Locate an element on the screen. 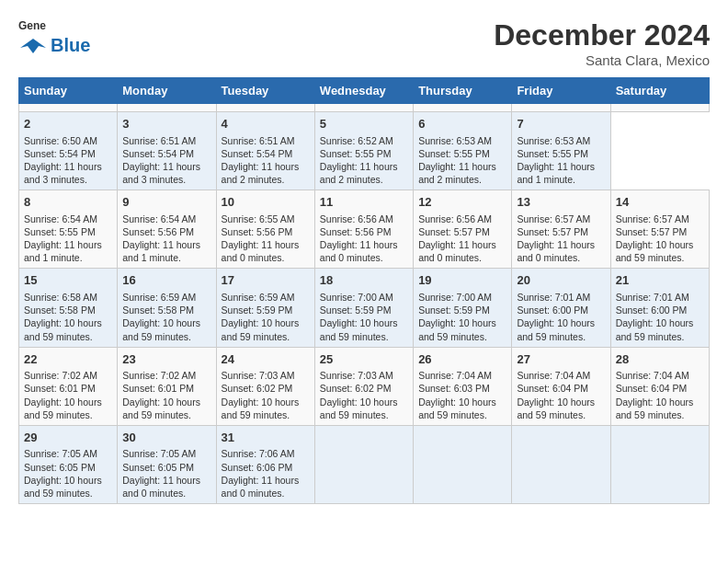 The height and width of the screenshot is (563, 728). daylight-label: Daylight: 11 hours and 1 minute. is located at coordinates (162, 251).